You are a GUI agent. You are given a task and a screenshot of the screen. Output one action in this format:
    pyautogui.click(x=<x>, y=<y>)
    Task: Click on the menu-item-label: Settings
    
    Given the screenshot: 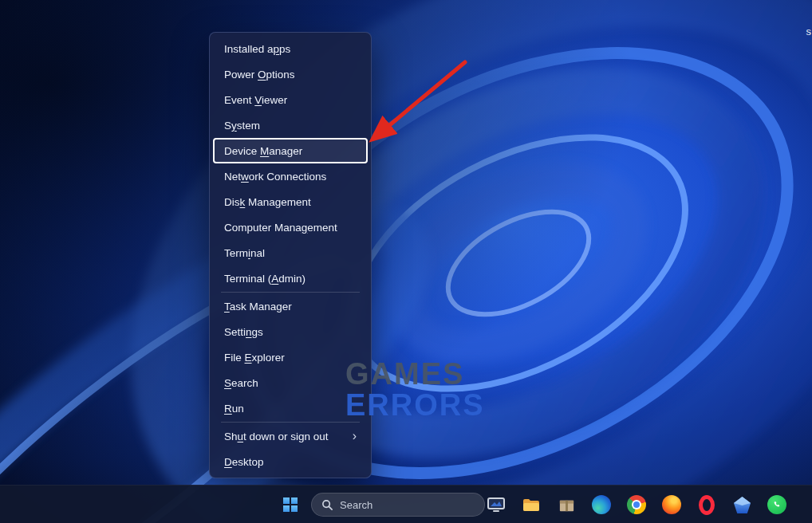 What is the action you would take?
    pyautogui.click(x=244, y=332)
    